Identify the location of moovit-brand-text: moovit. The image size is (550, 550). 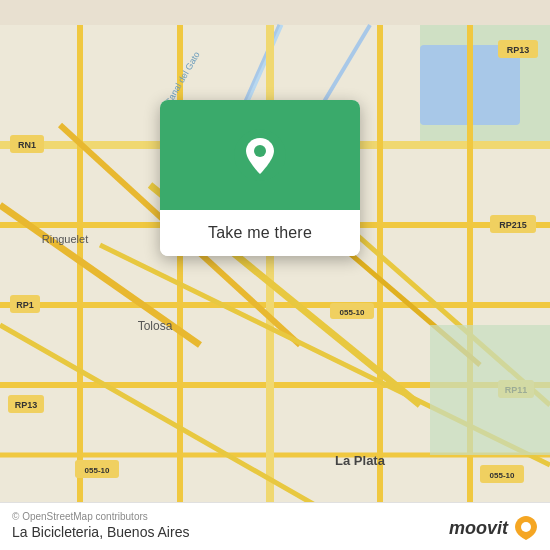
(478, 528).